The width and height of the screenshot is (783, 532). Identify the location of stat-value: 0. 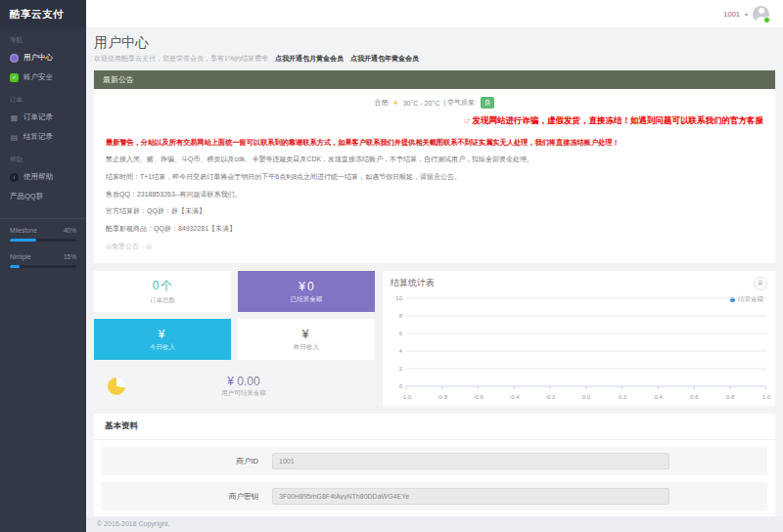
(311, 287).